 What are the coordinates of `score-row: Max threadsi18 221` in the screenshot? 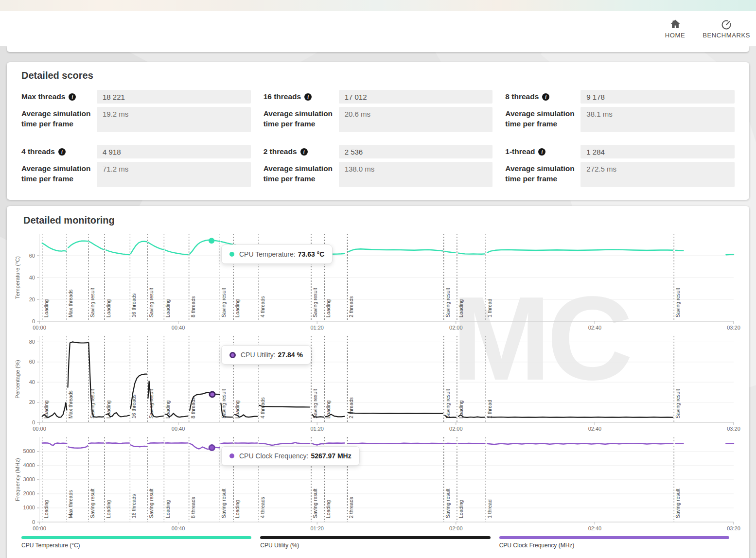 It's located at (136, 97).